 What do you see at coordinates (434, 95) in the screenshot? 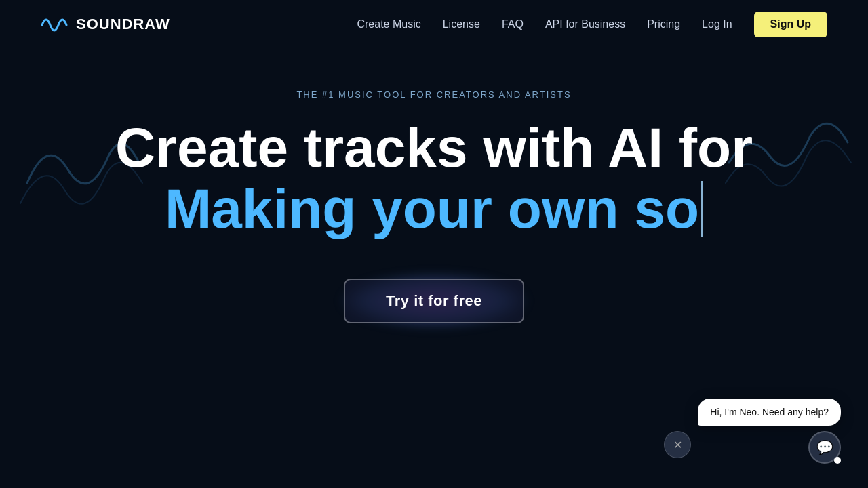
I see `hero-subtitle: THE #1 MUSIC TOOL FOR CREATORS AND ARTIS…` at bounding box center [434, 95].